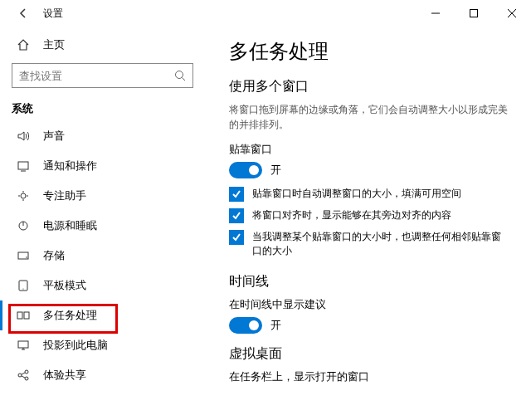 The width and height of the screenshot is (531, 420). I want to click on window-title: 设置, so click(53, 13).